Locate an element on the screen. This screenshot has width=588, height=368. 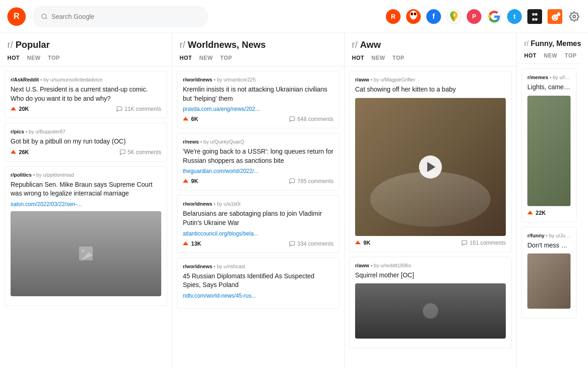
search-input is located at coordinates (126, 17).